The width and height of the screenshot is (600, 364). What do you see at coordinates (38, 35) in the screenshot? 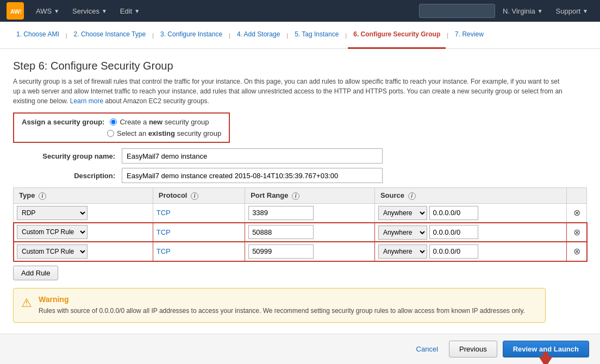
I see `step-1: 1. Choose AMI` at bounding box center [38, 35].